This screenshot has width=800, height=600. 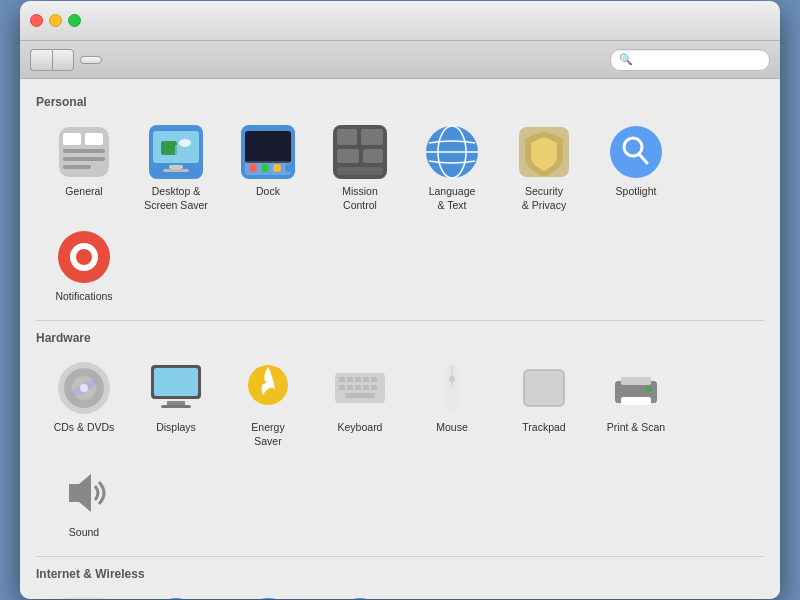 I want to click on pref-item-general: General, so click(x=84, y=168).